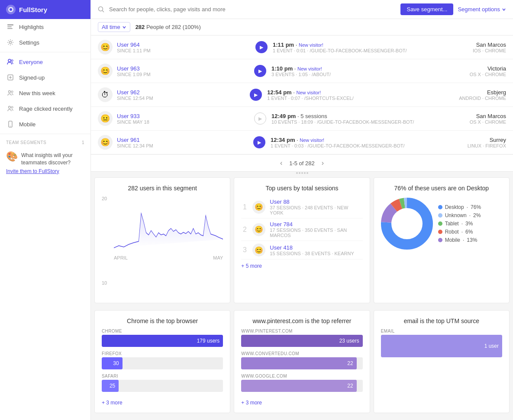 This screenshot has height=420, width=513. Describe the element at coordinates (162, 341) in the screenshot. I see `bar-fill: 179 users` at that location.